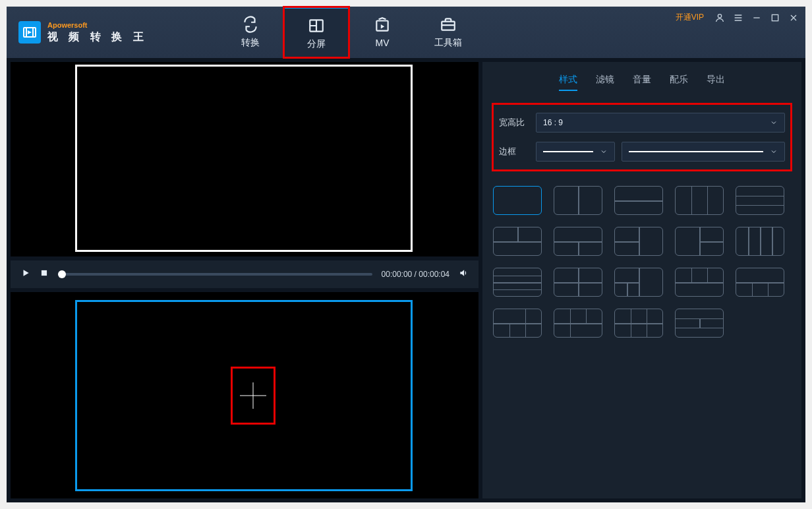 The width and height of the screenshot is (812, 509). Describe the element at coordinates (415, 274) in the screenshot. I see `time-display: 00:00:00 / 00:00:04` at that location.